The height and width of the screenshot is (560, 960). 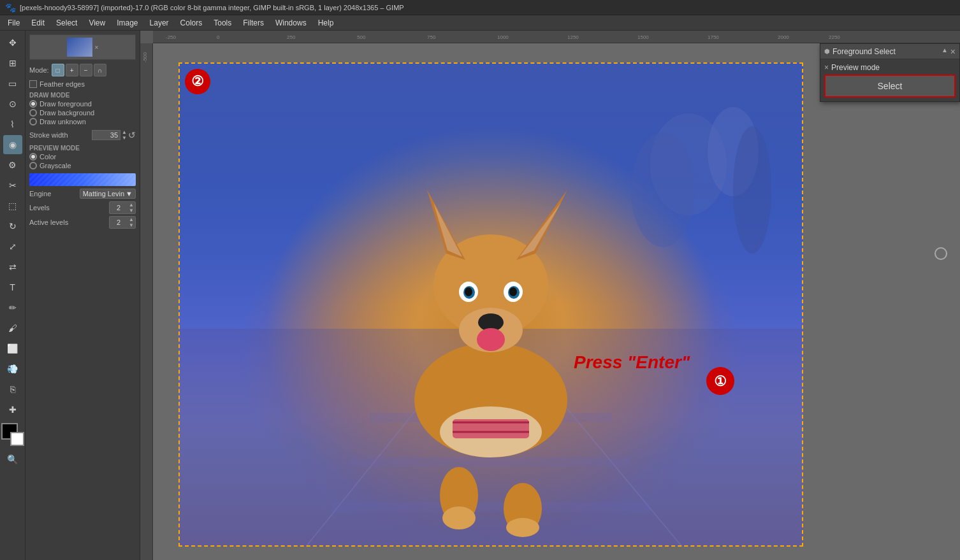 What do you see at coordinates (783, 37) in the screenshot?
I see `svg-text: 2000` at bounding box center [783, 37].